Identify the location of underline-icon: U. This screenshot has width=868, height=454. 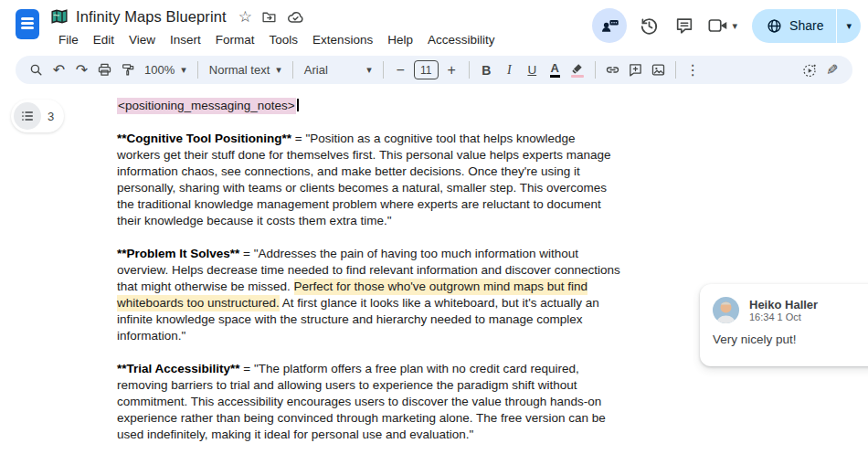
(532, 69).